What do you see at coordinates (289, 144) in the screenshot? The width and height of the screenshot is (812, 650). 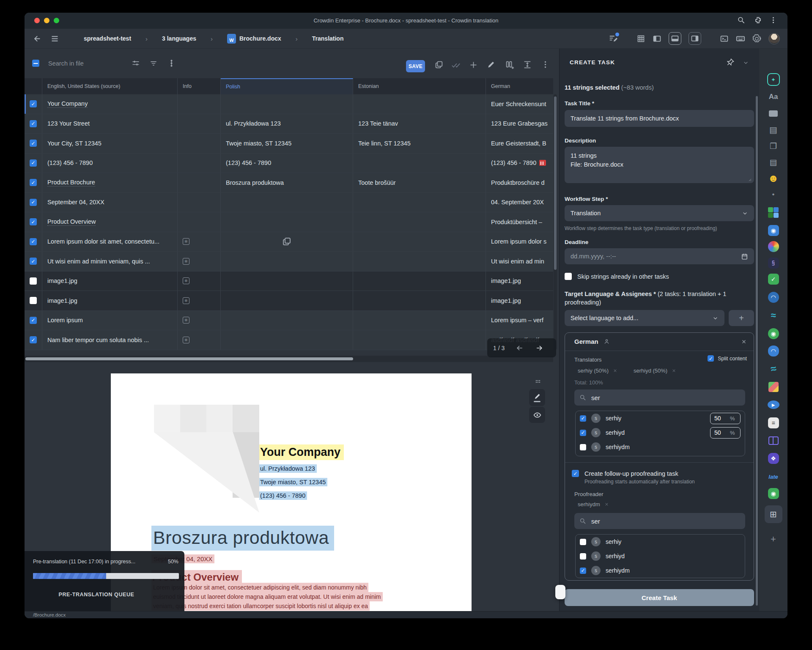 I see `table-row: Your City, ST 12345 Twoje miasto, ST 123…` at bounding box center [289, 144].